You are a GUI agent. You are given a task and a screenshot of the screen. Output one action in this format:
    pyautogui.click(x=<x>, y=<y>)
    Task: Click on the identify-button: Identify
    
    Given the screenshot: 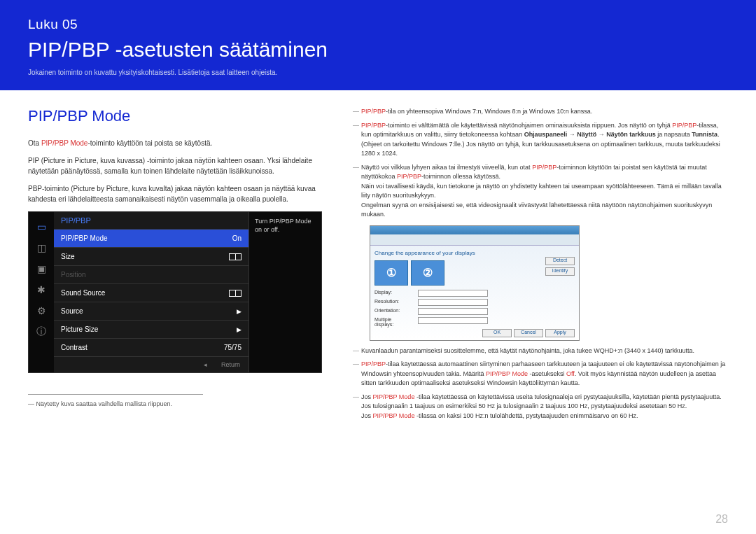 What is the action you would take?
    pyautogui.click(x=560, y=272)
    